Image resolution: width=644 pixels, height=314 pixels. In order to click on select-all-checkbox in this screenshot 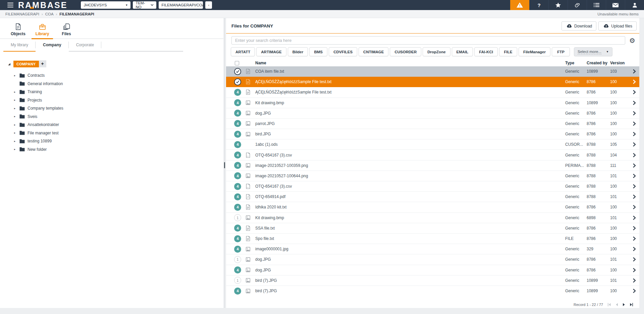, I will do `click(237, 63)`.